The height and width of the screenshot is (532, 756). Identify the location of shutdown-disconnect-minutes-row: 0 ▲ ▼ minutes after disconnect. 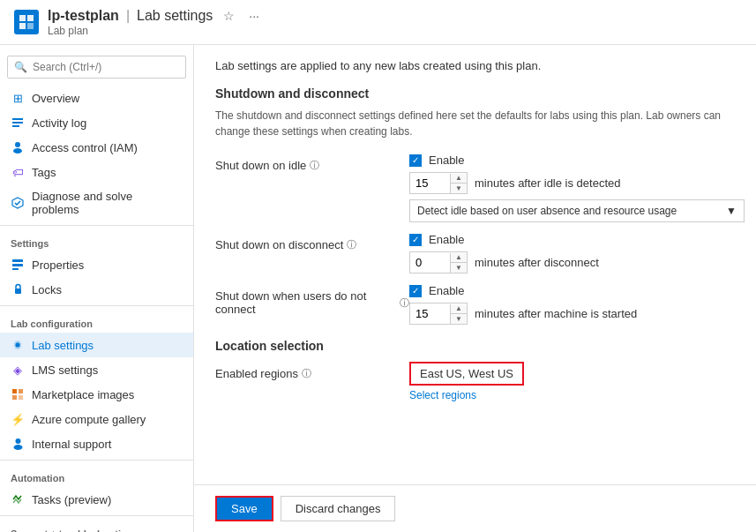
(505, 263).